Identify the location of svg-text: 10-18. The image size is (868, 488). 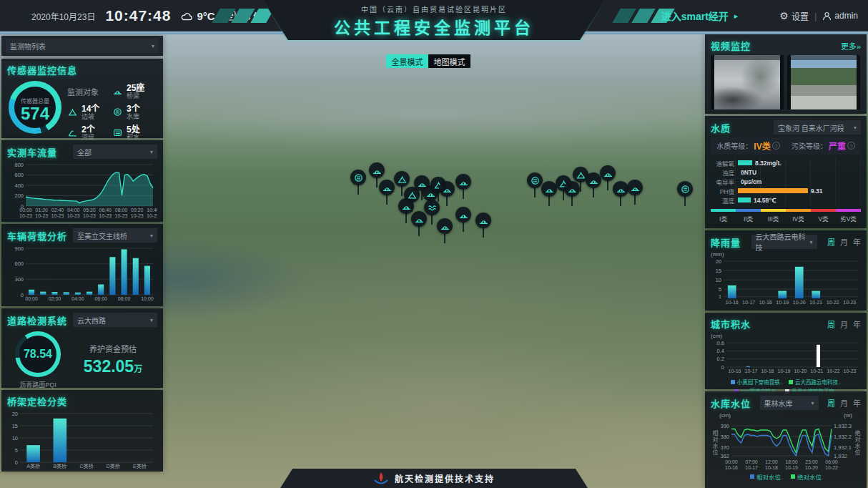
(768, 371).